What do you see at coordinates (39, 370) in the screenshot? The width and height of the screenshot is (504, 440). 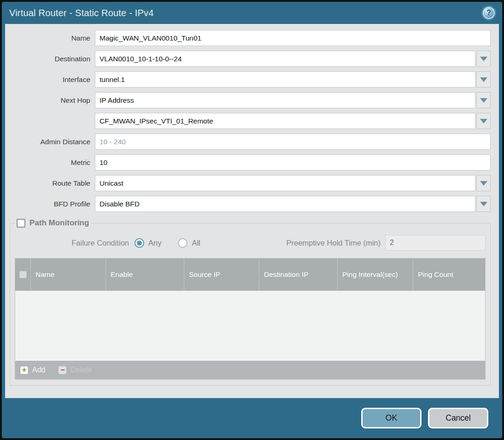 I see `add-button-label: Add` at bounding box center [39, 370].